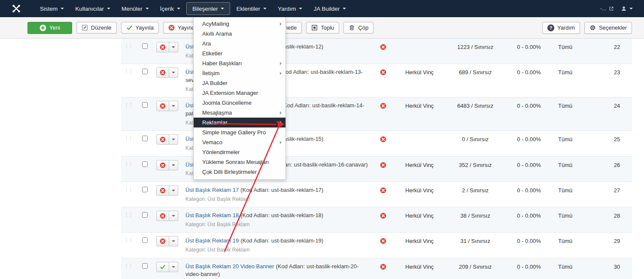  What do you see at coordinates (240, 143) in the screenshot?
I see `menu-item-vemaco: Vemaco` at bounding box center [240, 143].